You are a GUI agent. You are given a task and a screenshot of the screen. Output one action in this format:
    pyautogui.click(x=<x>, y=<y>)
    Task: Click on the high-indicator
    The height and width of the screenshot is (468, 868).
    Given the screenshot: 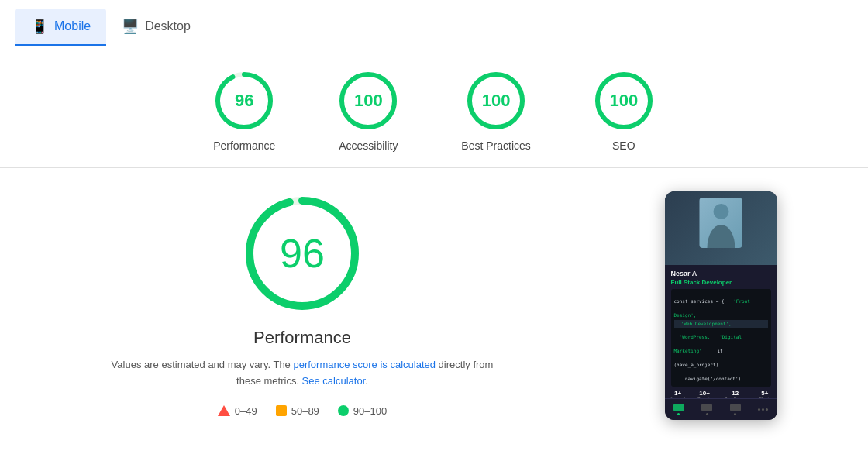 What is the action you would take?
    pyautogui.click(x=343, y=411)
    